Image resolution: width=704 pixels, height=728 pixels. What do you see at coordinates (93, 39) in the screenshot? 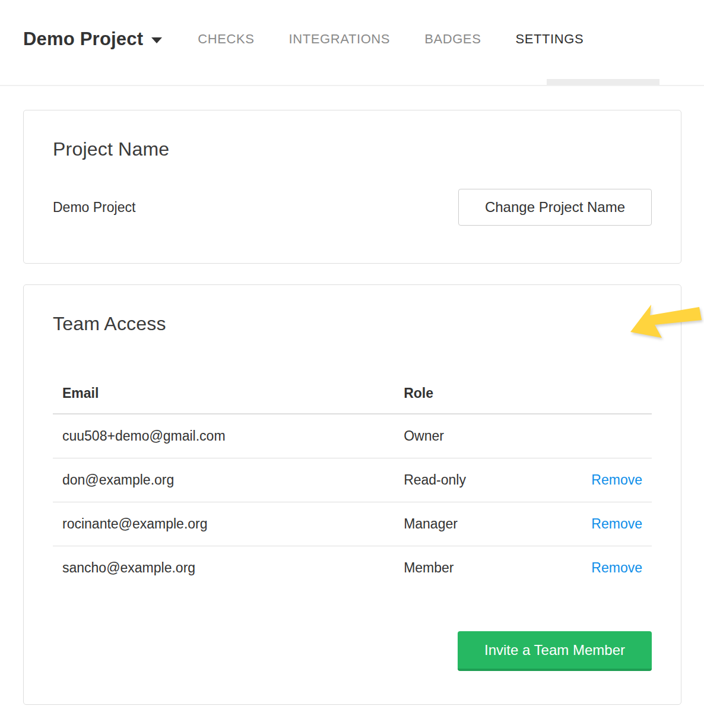
I see `project-switcher-button: Demo Project` at bounding box center [93, 39].